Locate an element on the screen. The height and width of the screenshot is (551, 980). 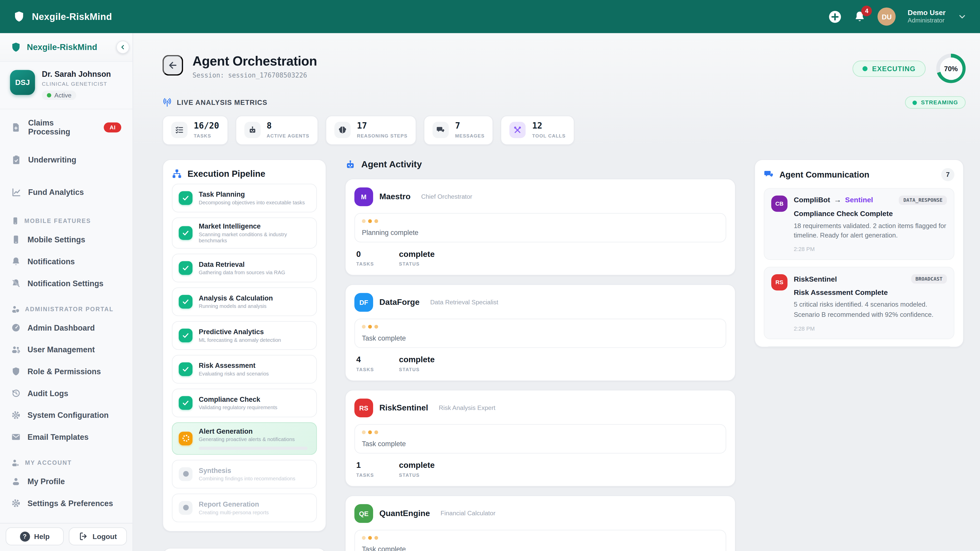
pipeline-title: Execution Pipeline is located at coordinates (227, 173).